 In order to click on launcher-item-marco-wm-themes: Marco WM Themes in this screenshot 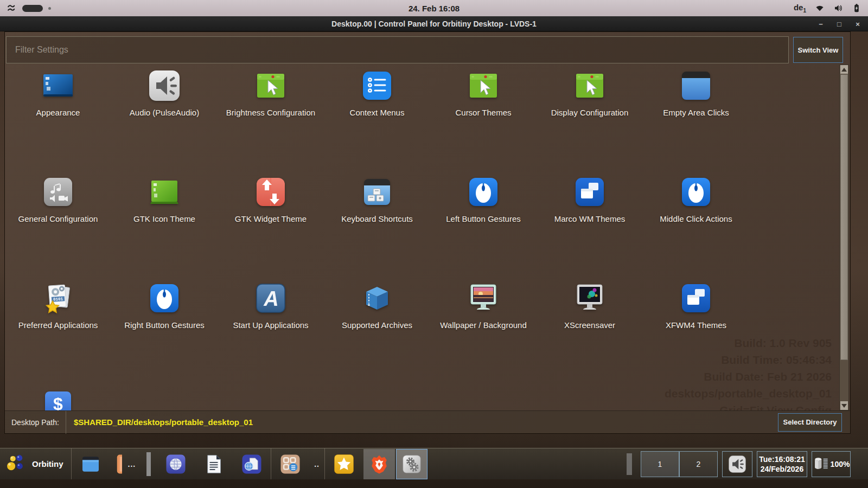, I will do `click(590, 224)`.